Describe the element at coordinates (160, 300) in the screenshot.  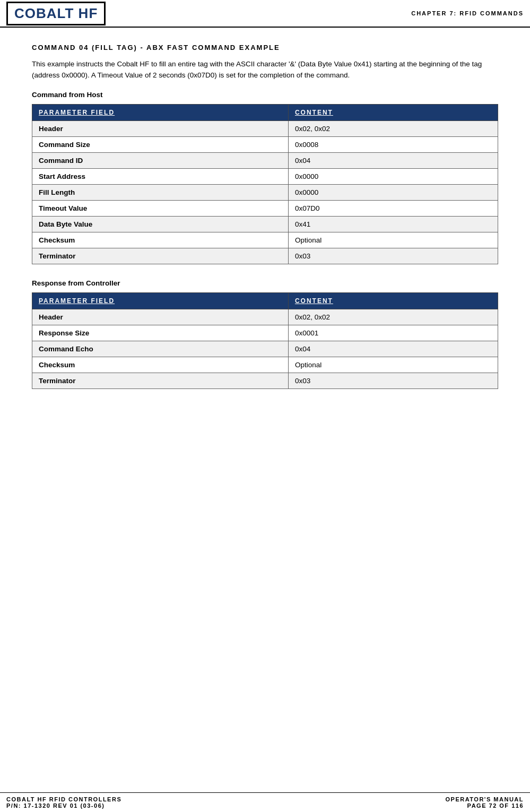
I see `col1-header-2: PARAMETER FIELD` at that location.